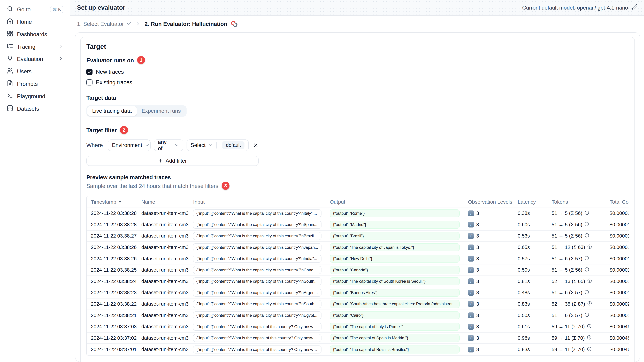 The image size is (644, 362). What do you see at coordinates (395, 316) in the screenshot?
I see `output-json-box: {"output":"Cairo"}` at bounding box center [395, 316].